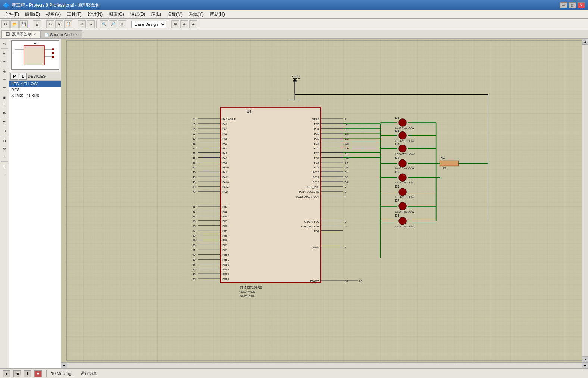 This screenshot has width=588, height=378. I want to click on menu-item-d: 调试(D), so click(138, 14).